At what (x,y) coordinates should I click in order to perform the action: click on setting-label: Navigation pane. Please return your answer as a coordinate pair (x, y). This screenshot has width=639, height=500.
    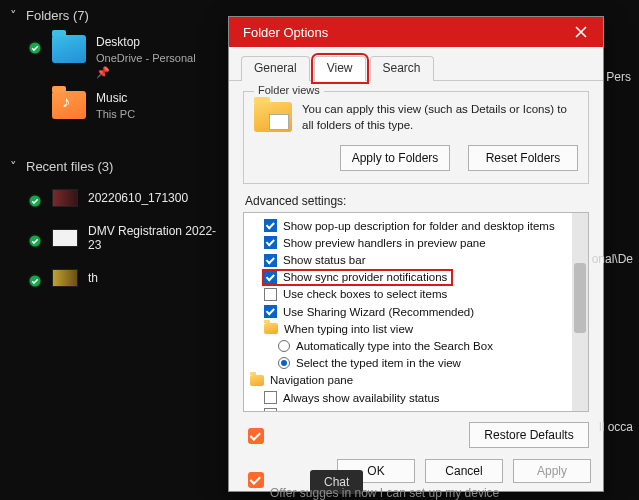
    Looking at the image, I should click on (312, 380).